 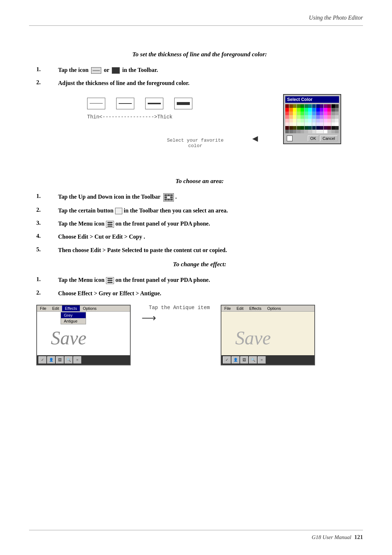 I want to click on dropdown-antigue: Antigue, so click(x=73, y=321).